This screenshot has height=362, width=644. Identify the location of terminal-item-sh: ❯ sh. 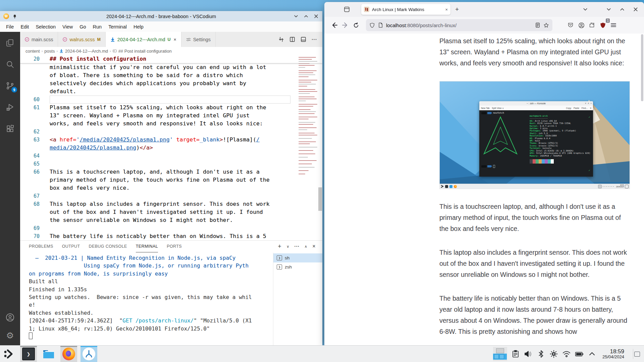
(298, 258).